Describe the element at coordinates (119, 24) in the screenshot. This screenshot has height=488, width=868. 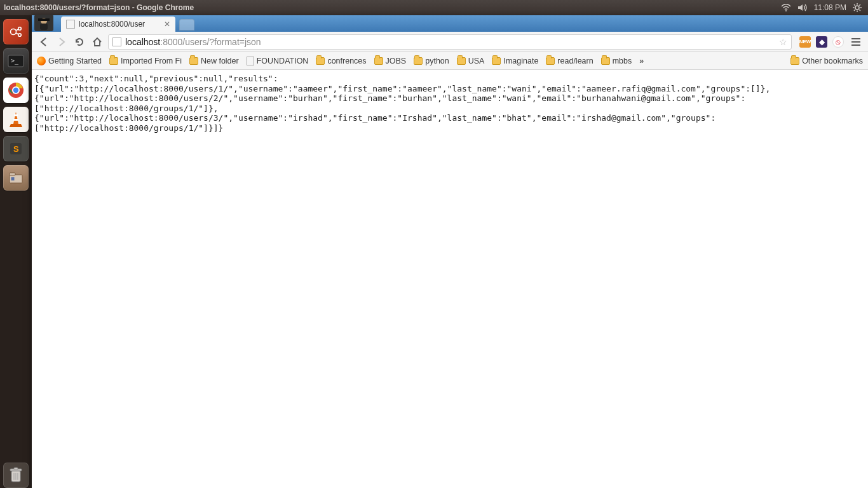
I see `tab-title: localhost:8000/user` at that location.